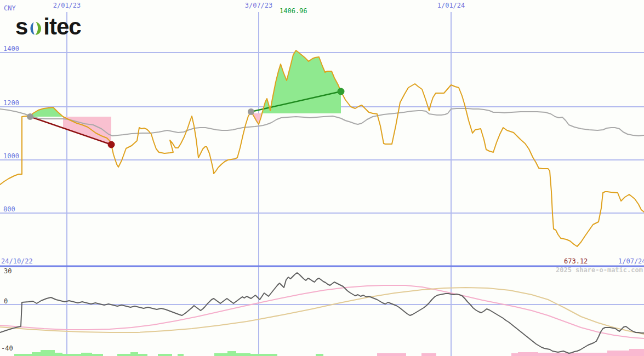  Describe the element at coordinates (10, 9) in the screenshot. I see `currency-label: CNY` at that location.